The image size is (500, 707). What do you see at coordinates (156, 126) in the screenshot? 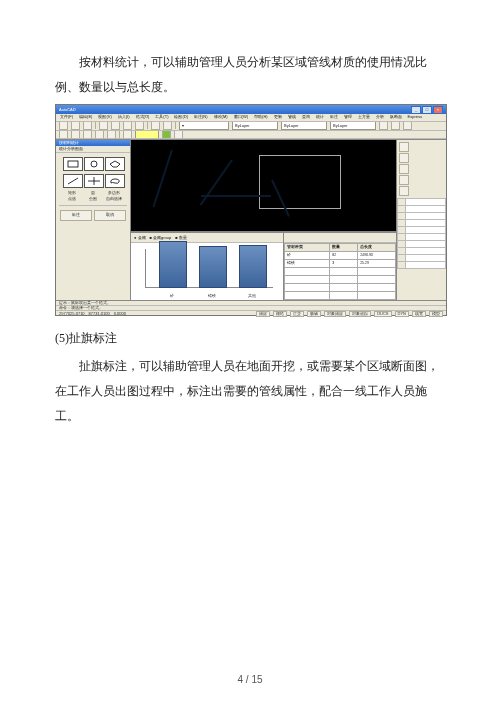
I see `tb-undo-icon` at bounding box center [156, 126].